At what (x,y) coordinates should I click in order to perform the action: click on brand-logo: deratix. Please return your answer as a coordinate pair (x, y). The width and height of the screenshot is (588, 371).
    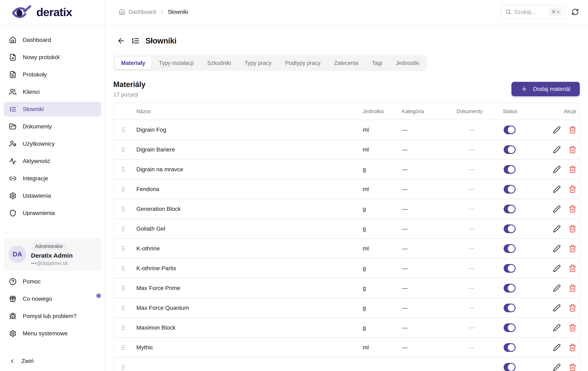
    Looking at the image, I should click on (52, 12).